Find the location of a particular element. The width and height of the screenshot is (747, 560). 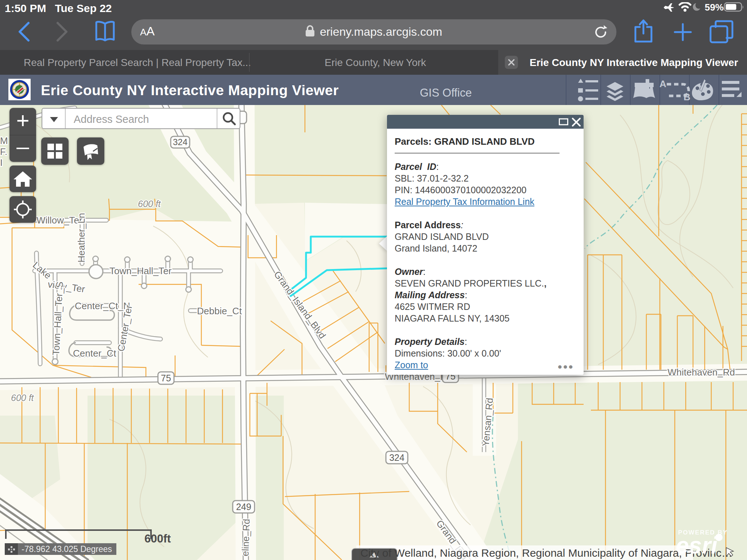

svg-text: M is located at coordinates (4, 141).